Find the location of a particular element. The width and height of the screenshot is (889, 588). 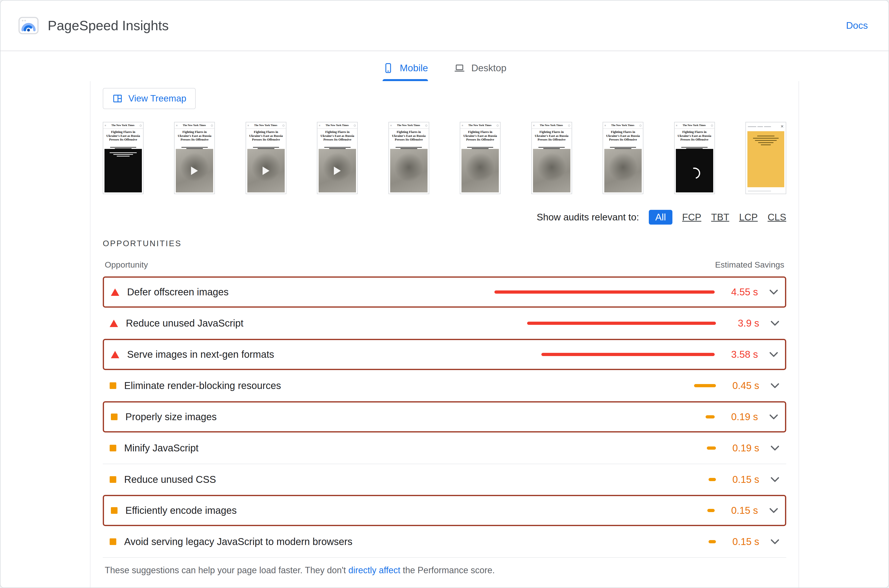

opportunity-row: Efficiently encode images0.15 s is located at coordinates (444, 511).